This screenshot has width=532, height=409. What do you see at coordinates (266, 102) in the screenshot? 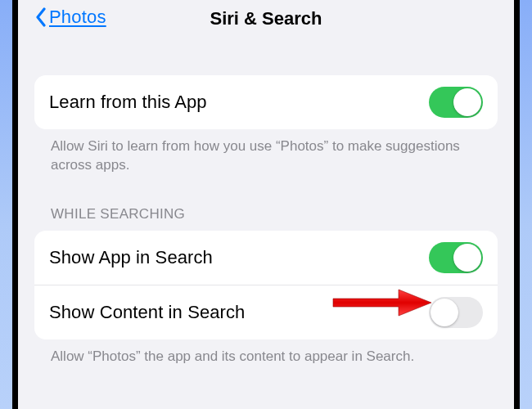
I see `row-learn-from-app: Learn from this App` at bounding box center [266, 102].